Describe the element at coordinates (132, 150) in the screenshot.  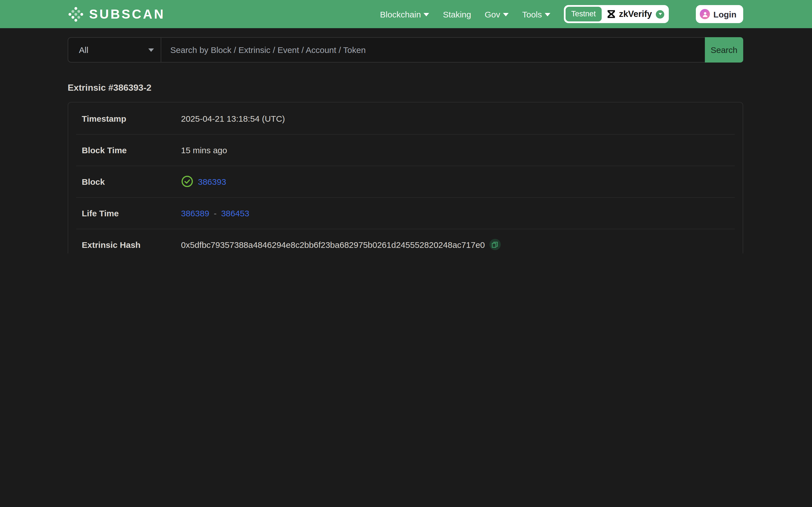
I see `row-label: Block Time` at that location.